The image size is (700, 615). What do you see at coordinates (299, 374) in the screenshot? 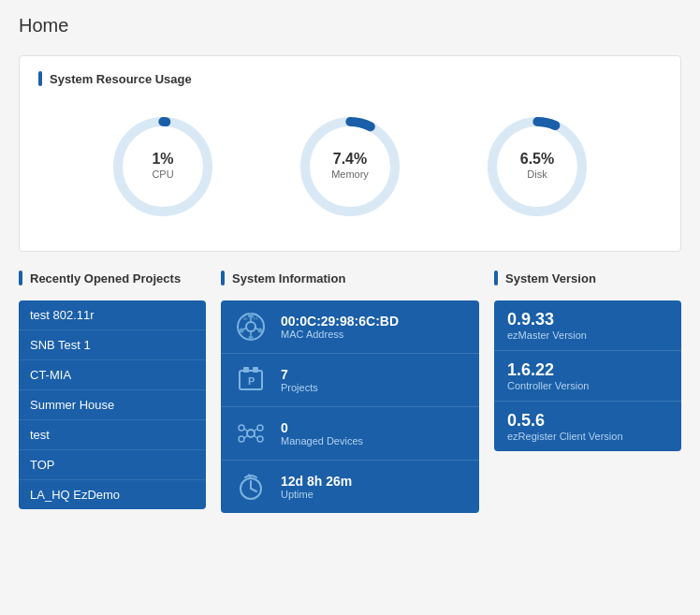
I see `projects-value: 7` at bounding box center [299, 374].